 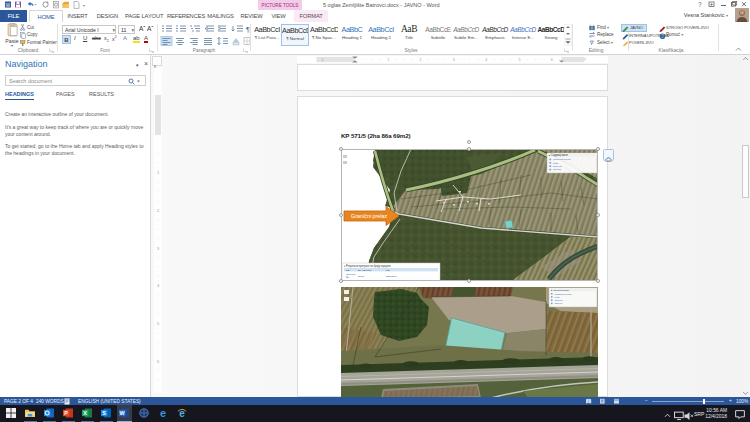 I want to click on svg-text: Парцеле, so click(x=560, y=300).